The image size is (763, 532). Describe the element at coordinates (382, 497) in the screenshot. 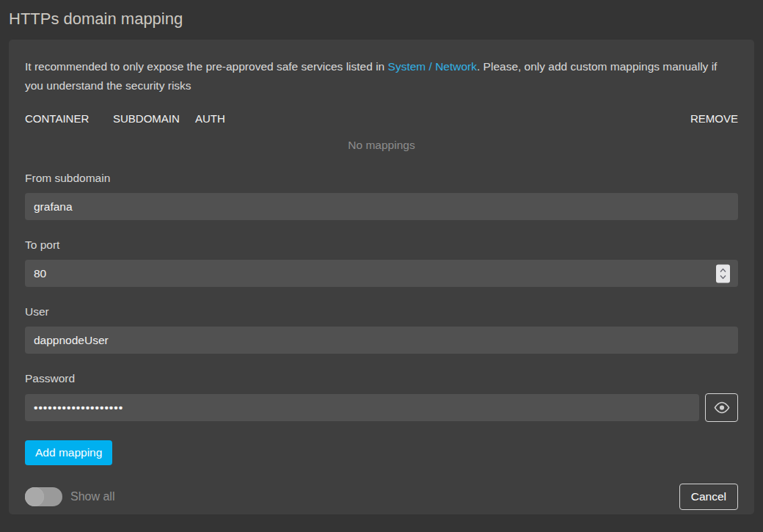

I see `card-footer: Show all Cancel` at that location.